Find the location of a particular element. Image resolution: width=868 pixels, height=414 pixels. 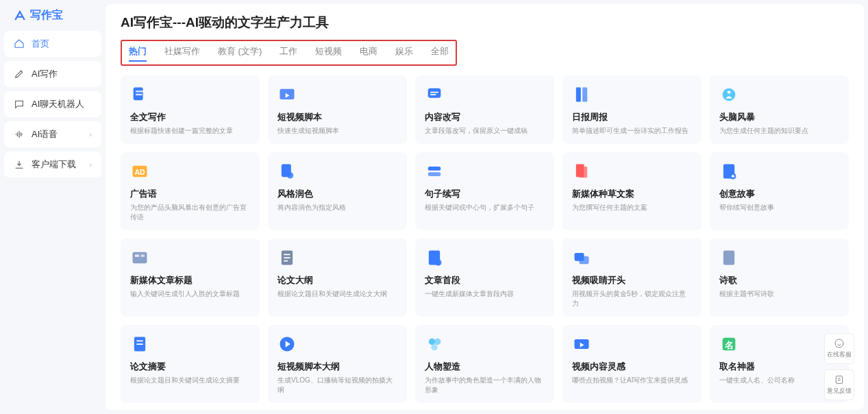

card-desc: 根据主题书写诗歌 is located at coordinates (780, 294).